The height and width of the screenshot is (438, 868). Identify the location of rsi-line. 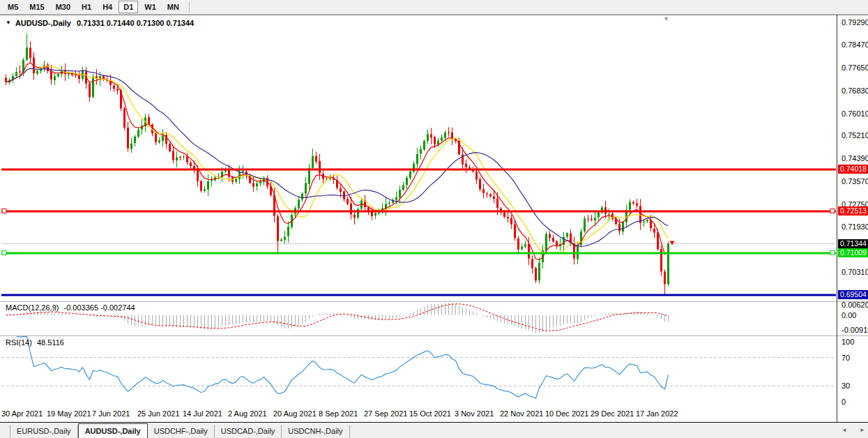
(343, 367).